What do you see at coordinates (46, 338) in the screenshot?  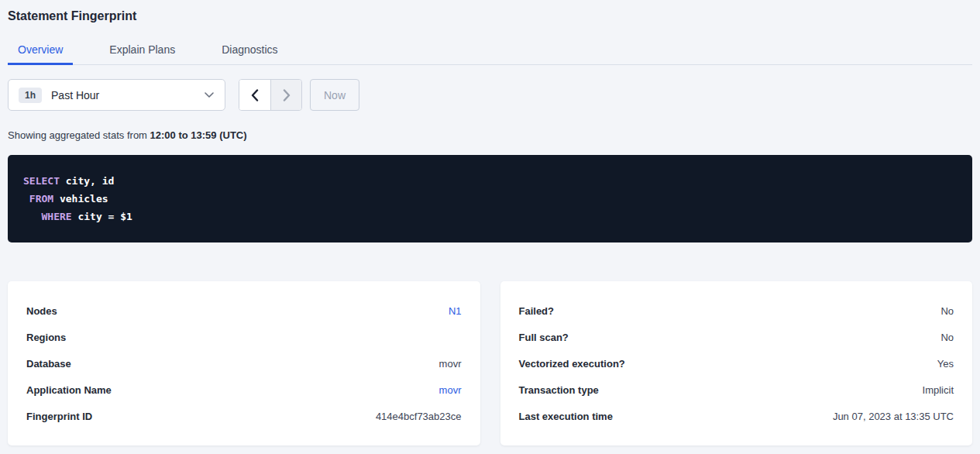 I see `row-label: Regions` at bounding box center [46, 338].